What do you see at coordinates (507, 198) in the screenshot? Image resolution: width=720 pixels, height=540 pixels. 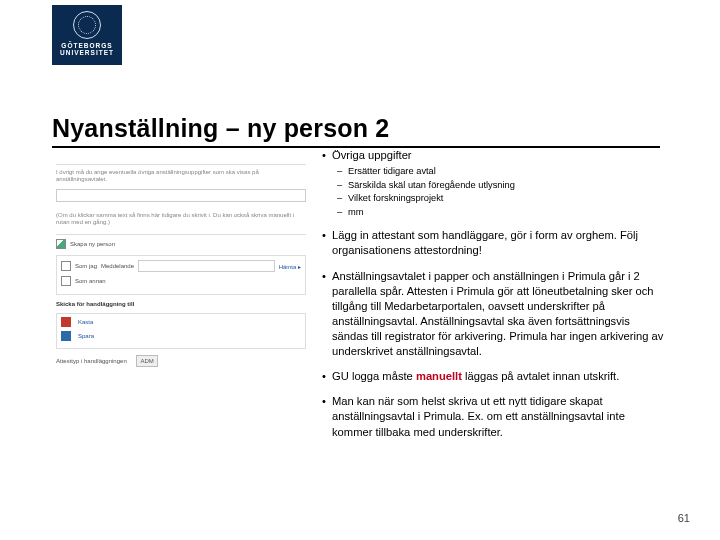 I see `sub-vilket: Vilket forskningsprojekt` at bounding box center [507, 198].